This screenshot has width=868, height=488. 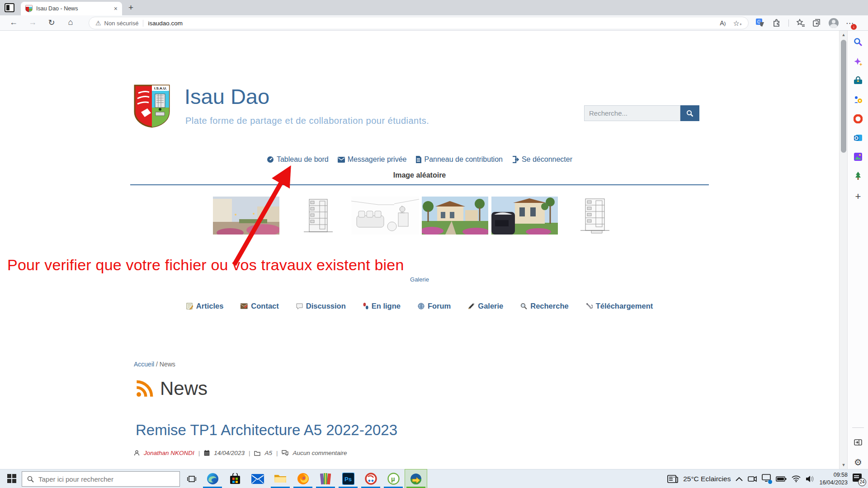 What do you see at coordinates (102, 479) in the screenshot?
I see `taskbar-search-input` at bounding box center [102, 479].